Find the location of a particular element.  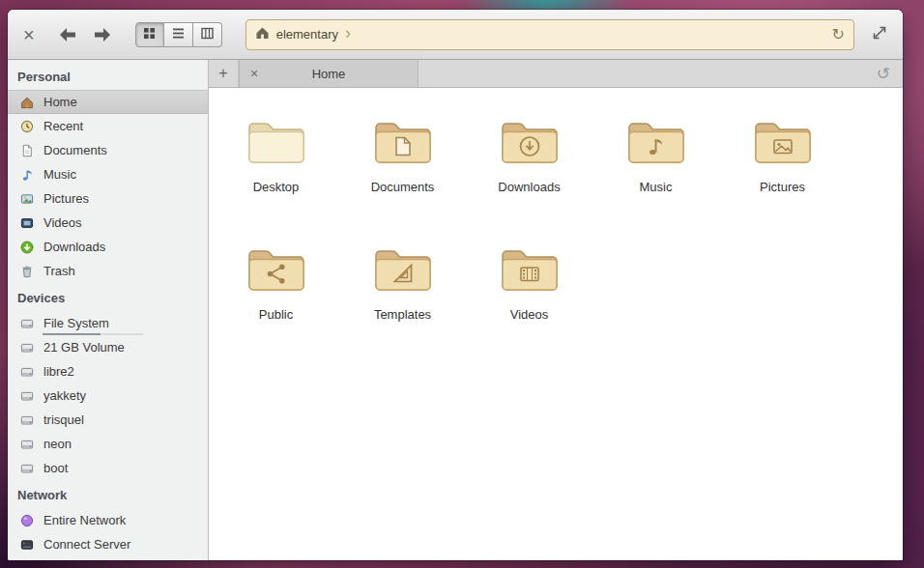

downloads-icon is located at coordinates (27, 247).